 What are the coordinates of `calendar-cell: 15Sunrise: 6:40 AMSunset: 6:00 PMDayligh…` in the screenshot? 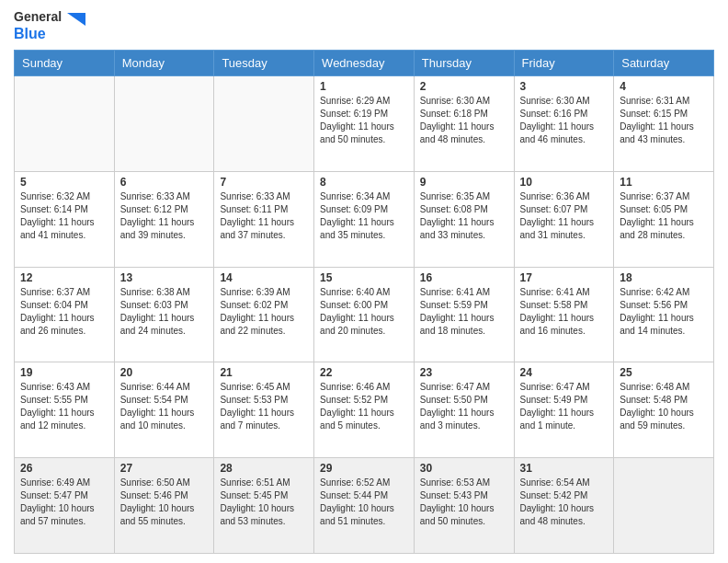 It's located at (364, 315).